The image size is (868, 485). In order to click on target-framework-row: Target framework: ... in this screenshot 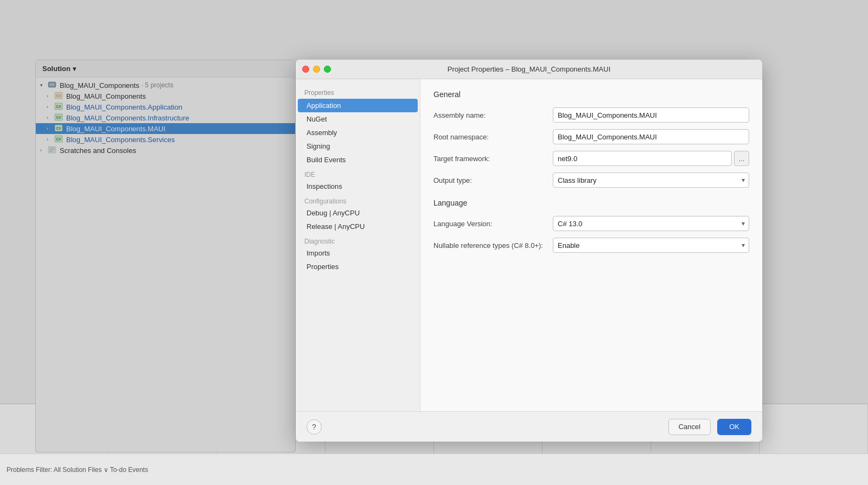, I will do `click(591, 158)`.